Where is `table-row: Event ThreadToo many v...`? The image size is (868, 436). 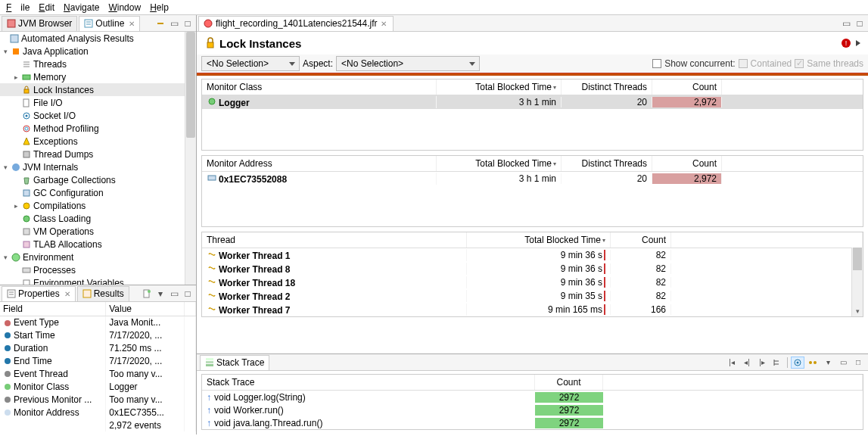 table-row: Event ThreadToo many v... is located at coordinates (98, 374).